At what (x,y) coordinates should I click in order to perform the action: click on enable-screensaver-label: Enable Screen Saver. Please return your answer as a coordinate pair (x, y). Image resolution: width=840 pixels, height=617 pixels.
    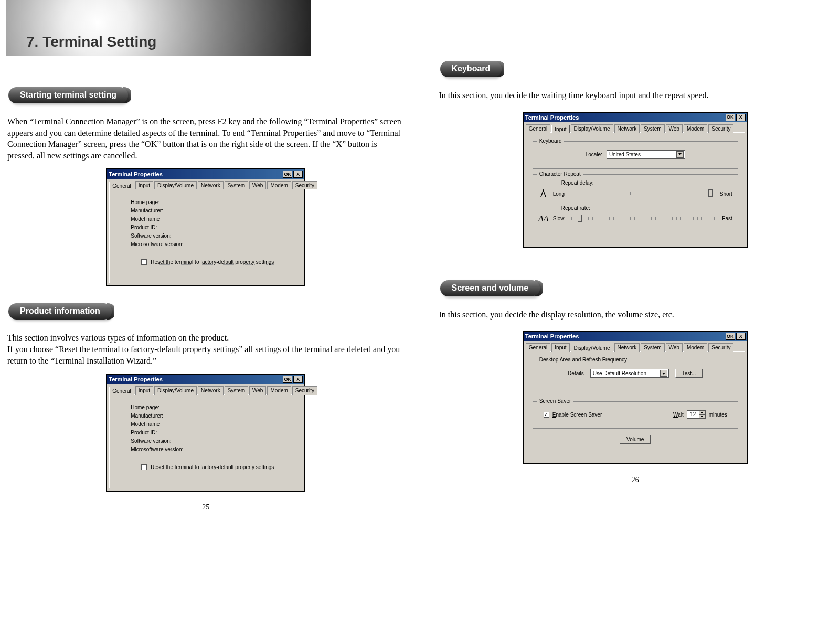
    Looking at the image, I should click on (577, 414).